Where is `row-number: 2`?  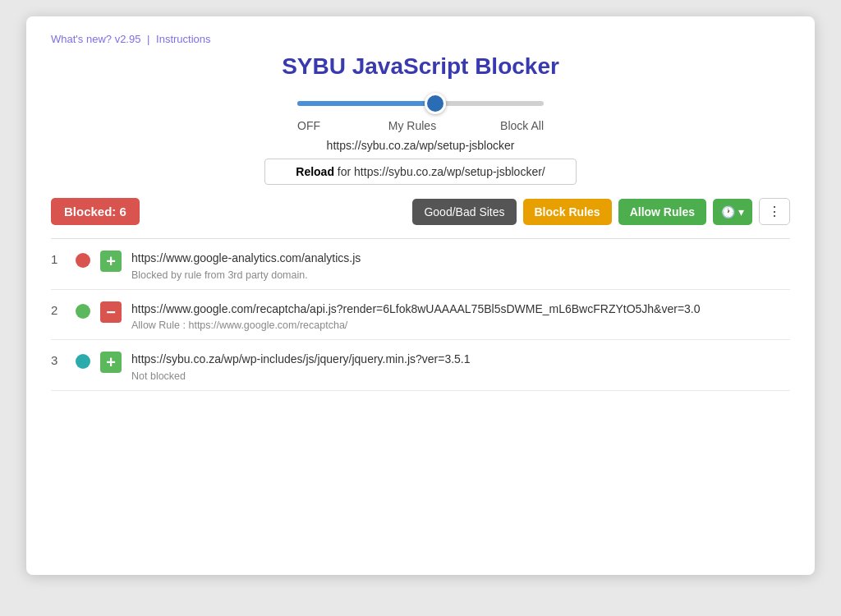 row-number: 2 is located at coordinates (58, 310).